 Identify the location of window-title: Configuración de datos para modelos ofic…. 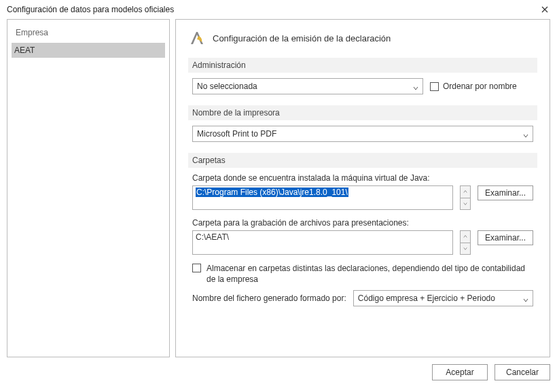
(90, 10).